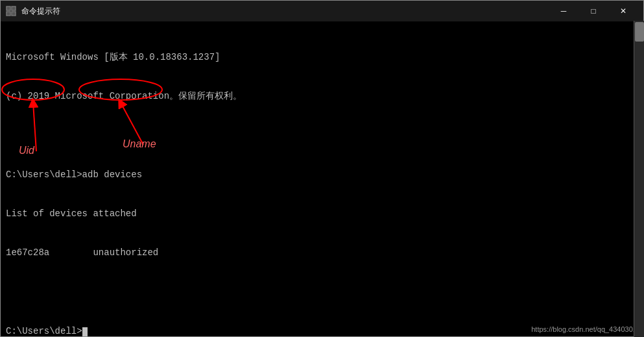 Image resolution: width=644 pixels, height=337 pixels. What do you see at coordinates (11, 11) in the screenshot?
I see `window-icon` at bounding box center [11, 11].